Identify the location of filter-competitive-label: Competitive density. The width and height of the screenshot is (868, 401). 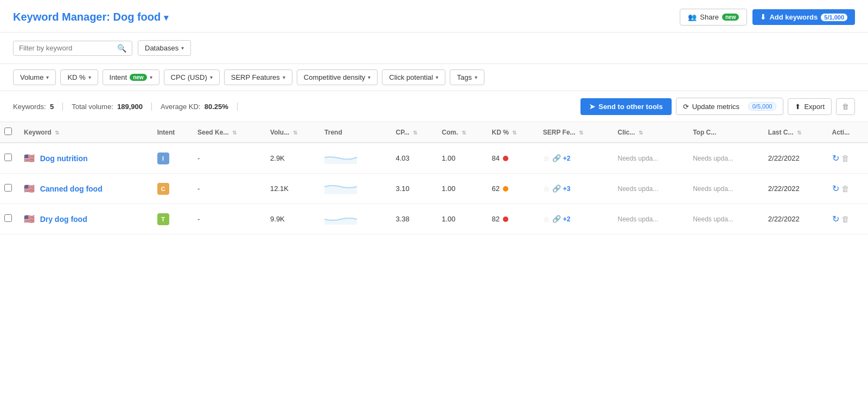
(334, 77).